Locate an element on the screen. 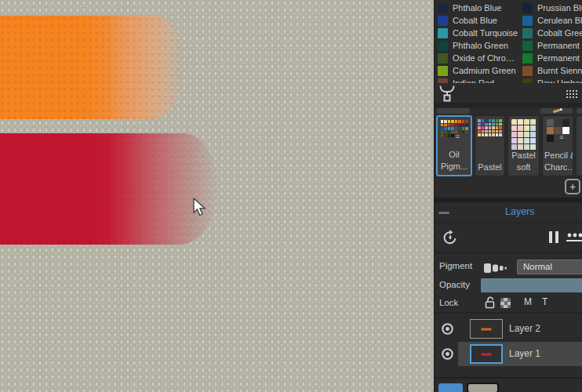 This screenshot has height=392, width=582. preset-group-label: Pigm... is located at coordinates (454, 166).